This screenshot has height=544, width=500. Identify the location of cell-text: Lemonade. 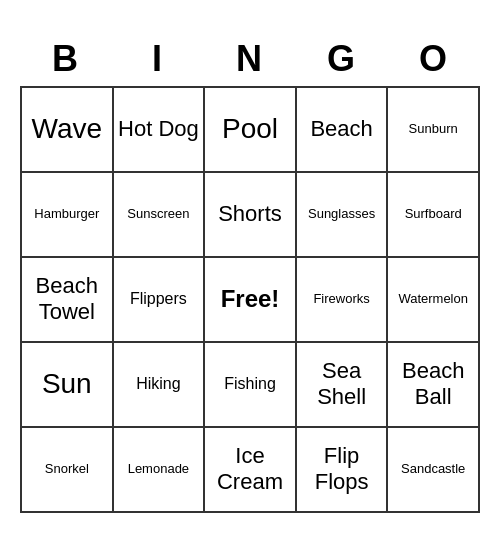
(158, 469).